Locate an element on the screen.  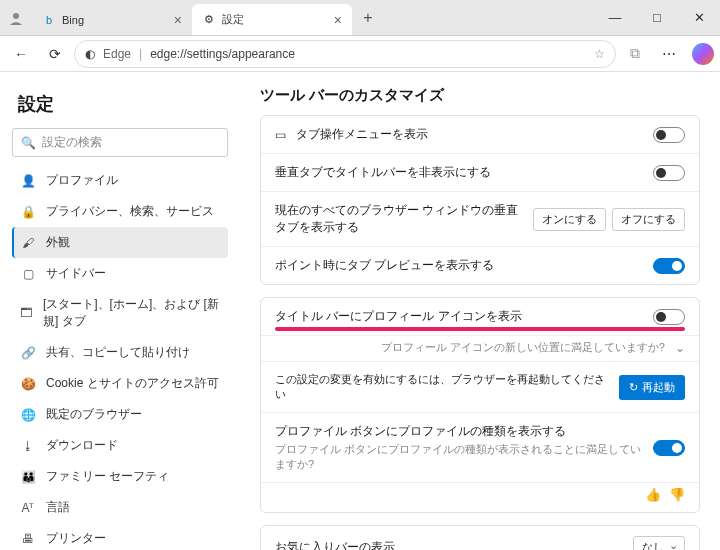
nav-icon: 👤 is located at coordinates (28, 181).